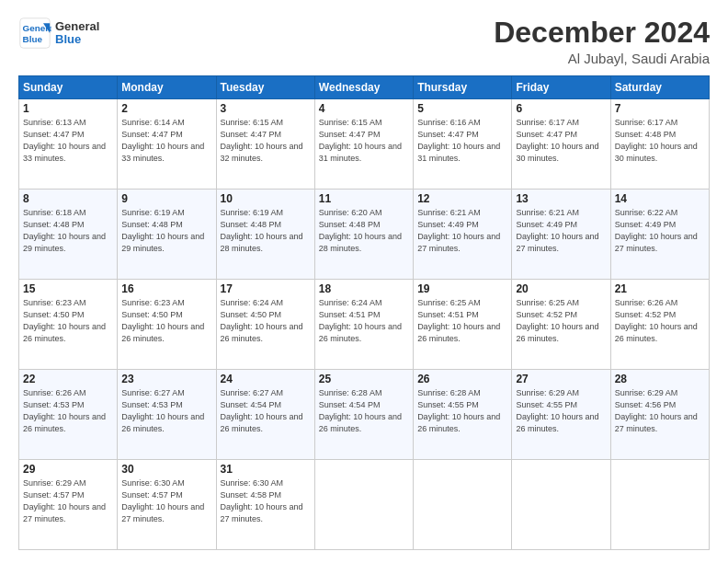  Describe the element at coordinates (364, 199) in the screenshot. I see `day-number: 11` at that location.